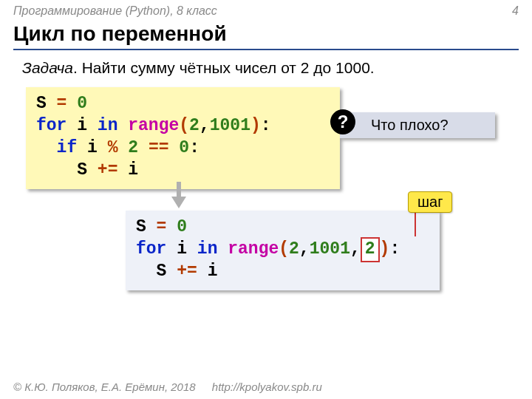 The image size is (532, 399). Describe the element at coordinates (115, 11) in the screenshot. I see `course-label: Программирование (Python), 8 класс` at that location.